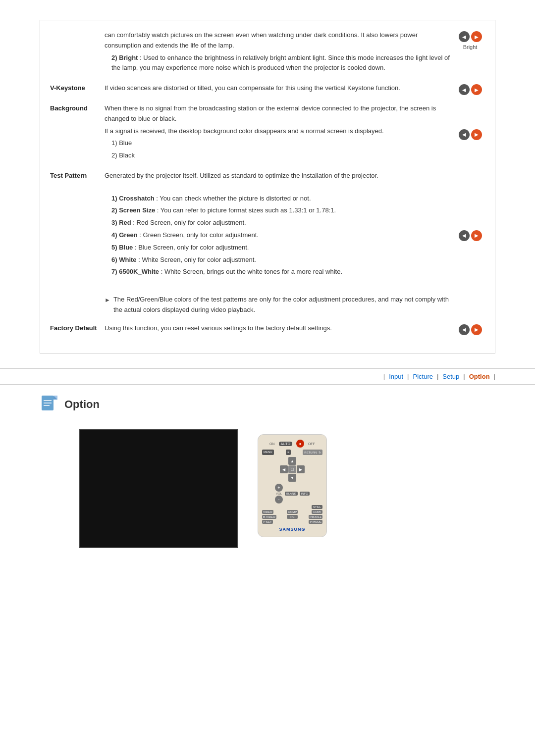 Image resolution: width=535 pixels, height=756 pixels. What do you see at coordinates (477, 236) in the screenshot?
I see `next-btn-testpattern: ▶` at bounding box center [477, 236].